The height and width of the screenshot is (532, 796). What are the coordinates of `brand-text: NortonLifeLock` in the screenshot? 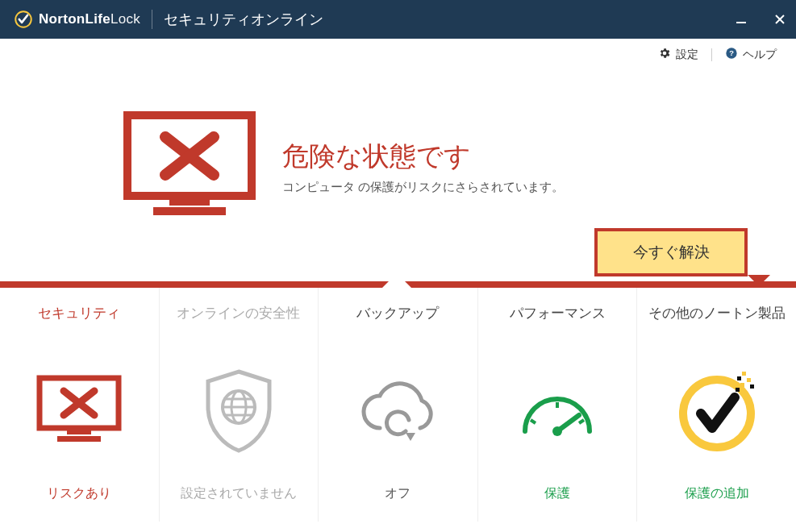 It's located at (90, 19).